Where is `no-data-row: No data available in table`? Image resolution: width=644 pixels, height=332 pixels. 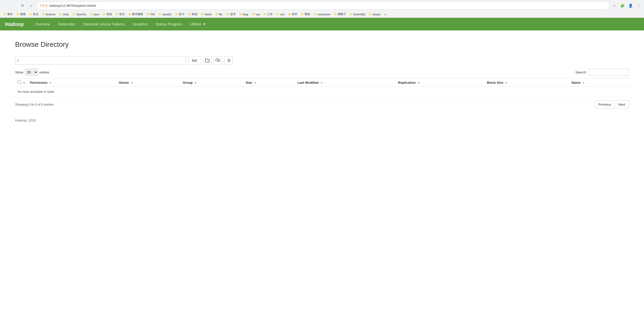 no-data-row: No data available in table is located at coordinates (322, 92).